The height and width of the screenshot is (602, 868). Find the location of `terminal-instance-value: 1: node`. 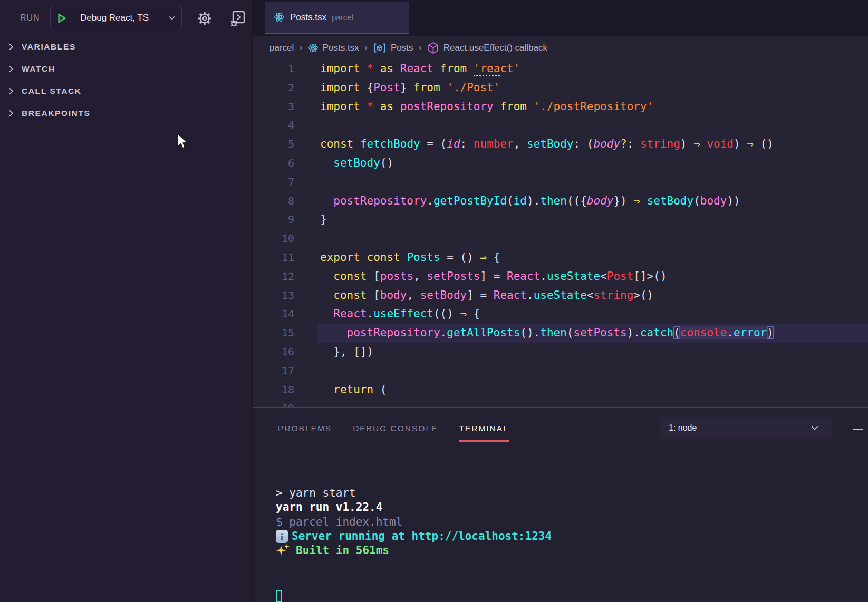

terminal-instance-value: 1: node is located at coordinates (682, 428).